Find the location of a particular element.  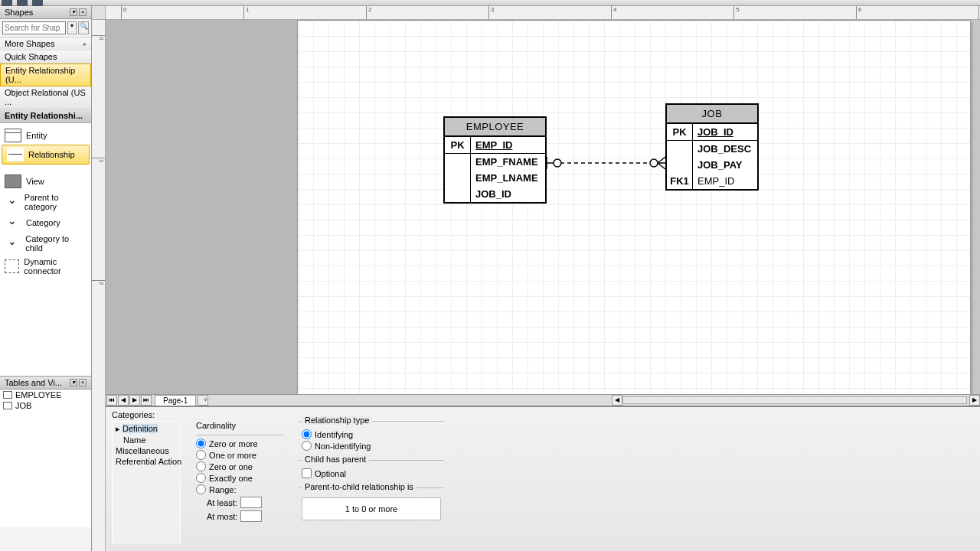

cardinality-zero-or-one: Zero or one is located at coordinates (240, 467).